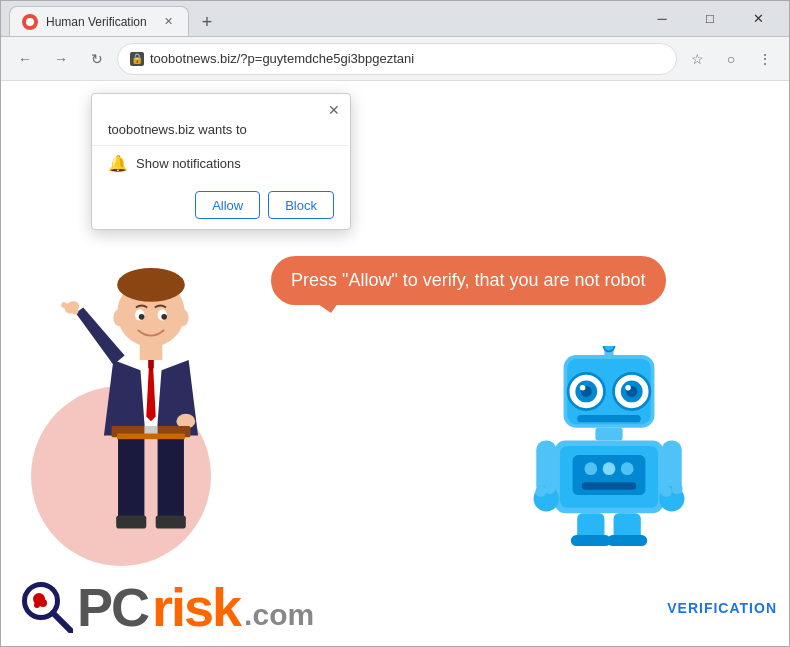 The width and height of the screenshot is (790, 647). What do you see at coordinates (221, 132) in the screenshot?
I see `popup-title: toobotnews.biz wants to` at bounding box center [221, 132].